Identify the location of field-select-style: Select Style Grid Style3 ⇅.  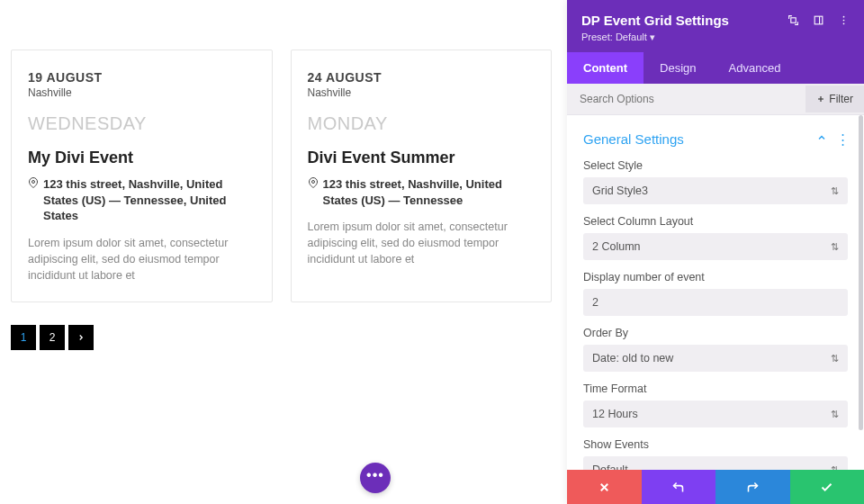
(716, 184).